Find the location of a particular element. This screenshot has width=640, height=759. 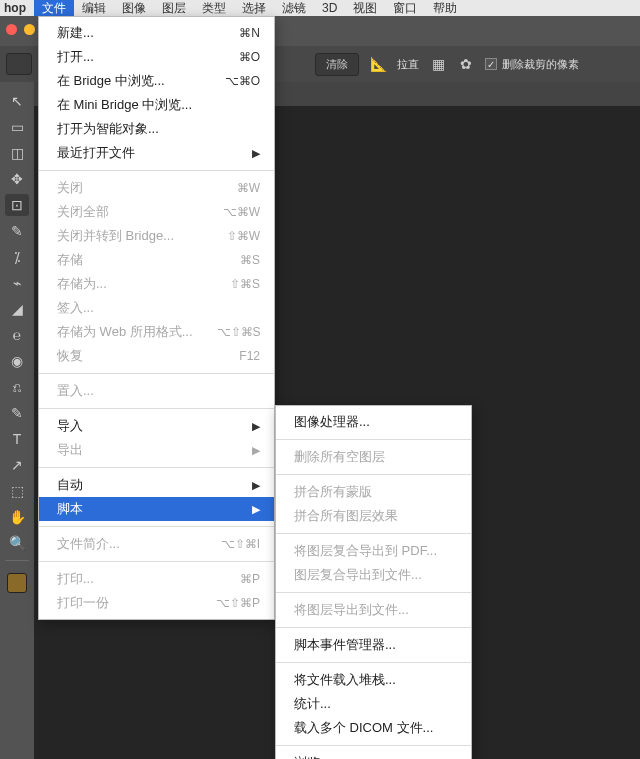

tool-9: ℮ is located at coordinates (17, 335).